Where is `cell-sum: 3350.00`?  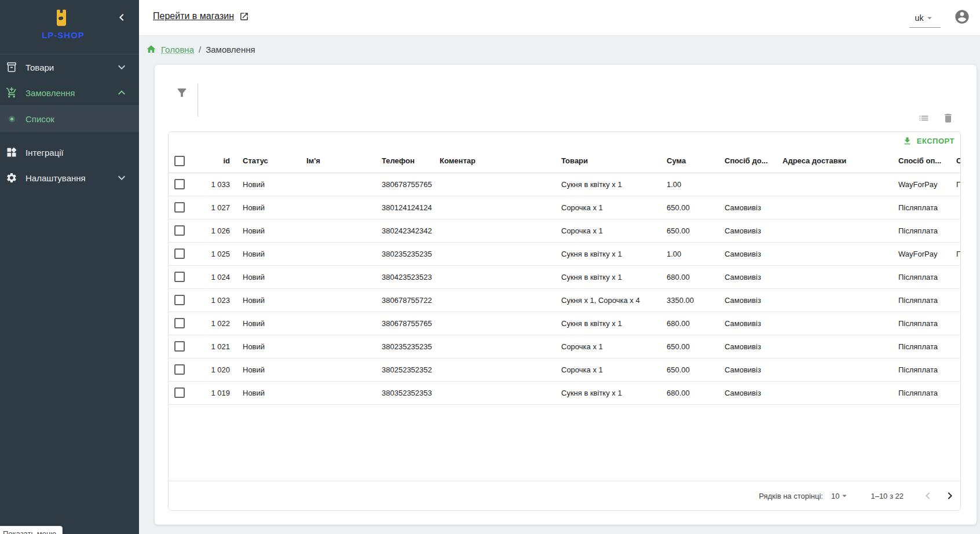
cell-sum: 3350.00 is located at coordinates (689, 300).